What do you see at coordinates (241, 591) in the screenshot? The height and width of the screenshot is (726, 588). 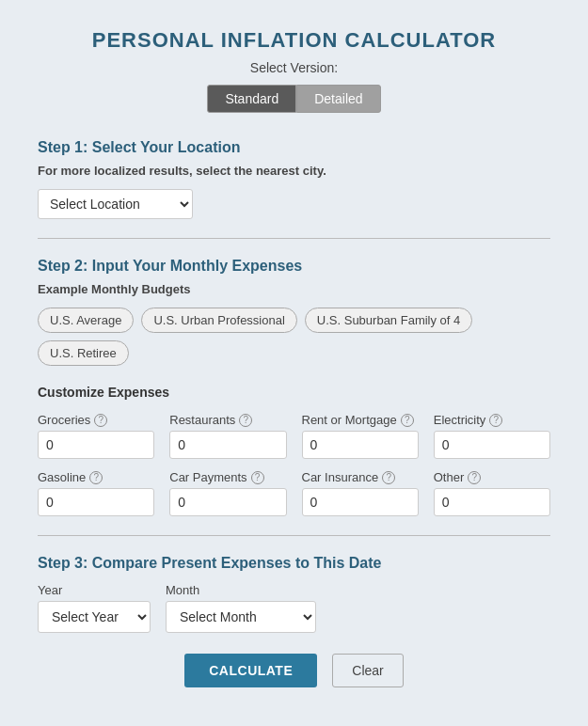 I see `month-label: Month` at bounding box center [241, 591].